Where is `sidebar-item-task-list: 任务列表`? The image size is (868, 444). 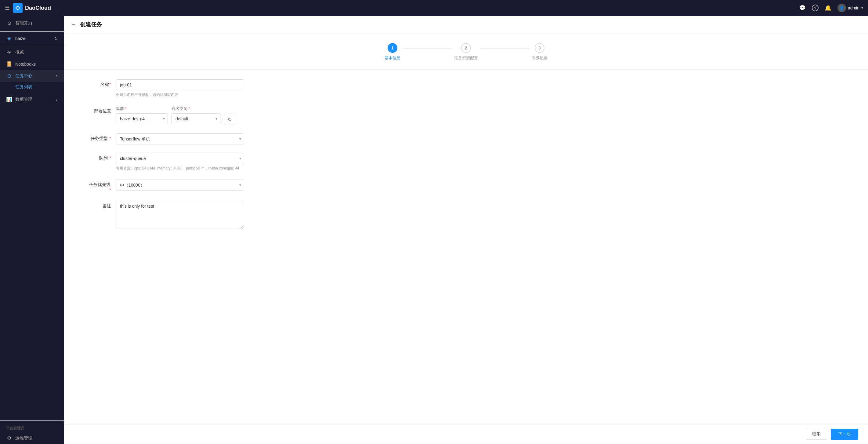 sidebar-item-task-list: 任务列表 is located at coordinates (32, 87).